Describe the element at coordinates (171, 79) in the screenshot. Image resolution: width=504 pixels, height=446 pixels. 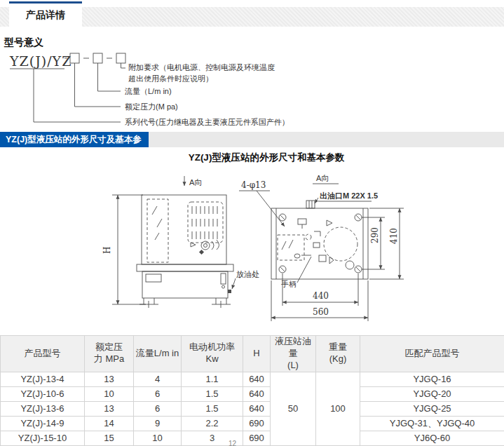
I see `annotation-extra-line2: 超出使用条件时应说明）` at that location.